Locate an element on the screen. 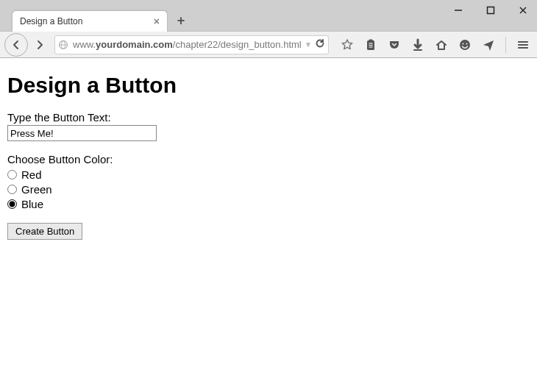  new-tab-button: + is located at coordinates (181, 21).